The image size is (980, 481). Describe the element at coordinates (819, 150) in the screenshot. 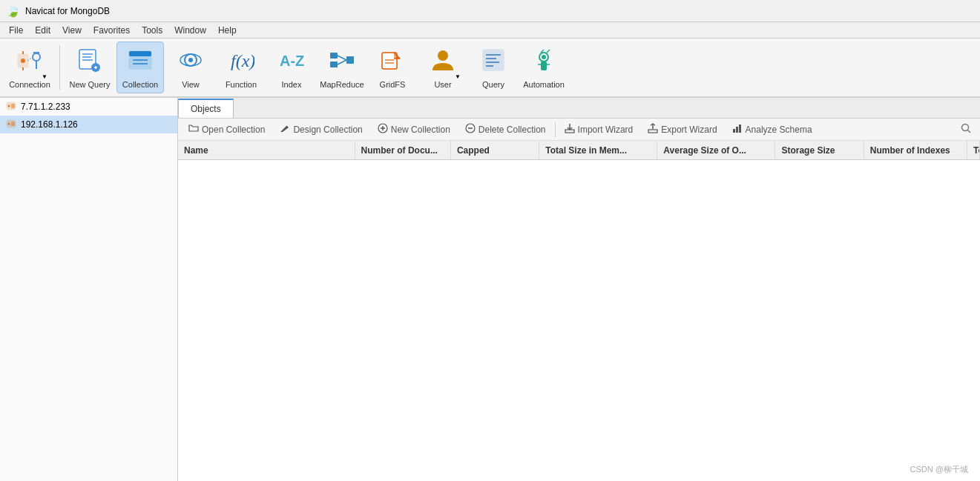

I see `th-storage-size: Storage Size` at that location.